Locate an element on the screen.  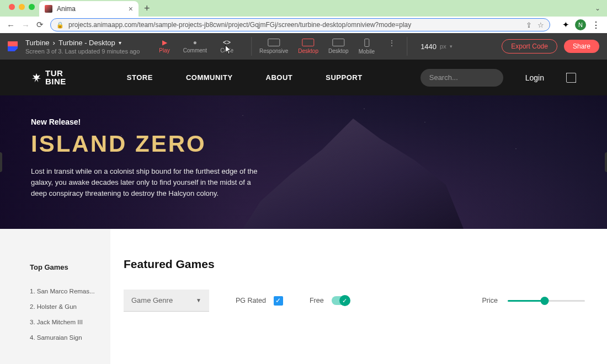
zoom-unit: px is located at coordinates (443, 46).